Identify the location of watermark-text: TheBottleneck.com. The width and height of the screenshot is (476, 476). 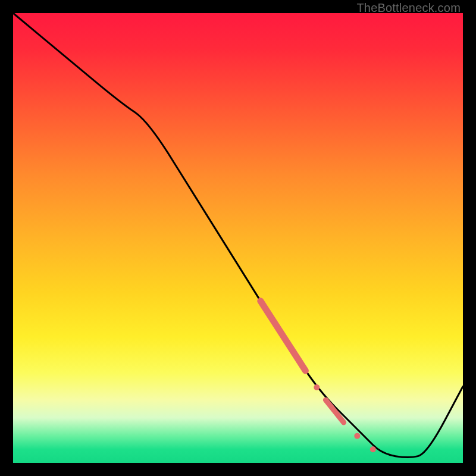
(408, 8).